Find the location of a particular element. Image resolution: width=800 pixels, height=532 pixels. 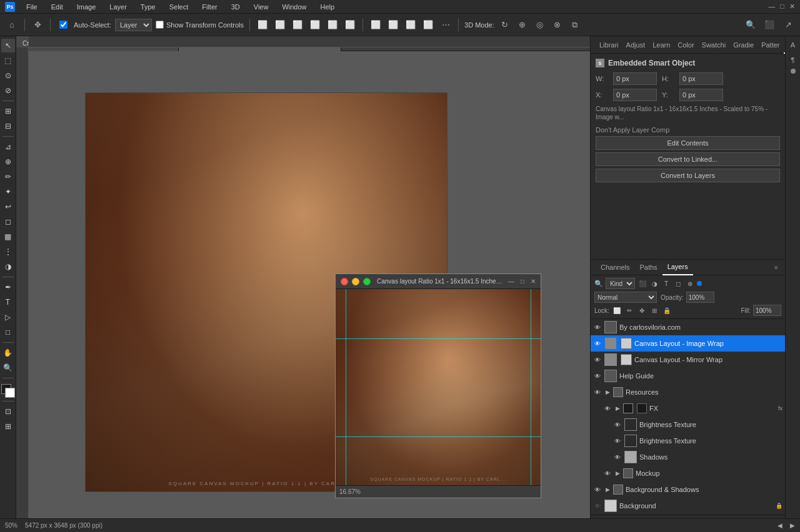

hand-tool: ✋ is located at coordinates (8, 353).